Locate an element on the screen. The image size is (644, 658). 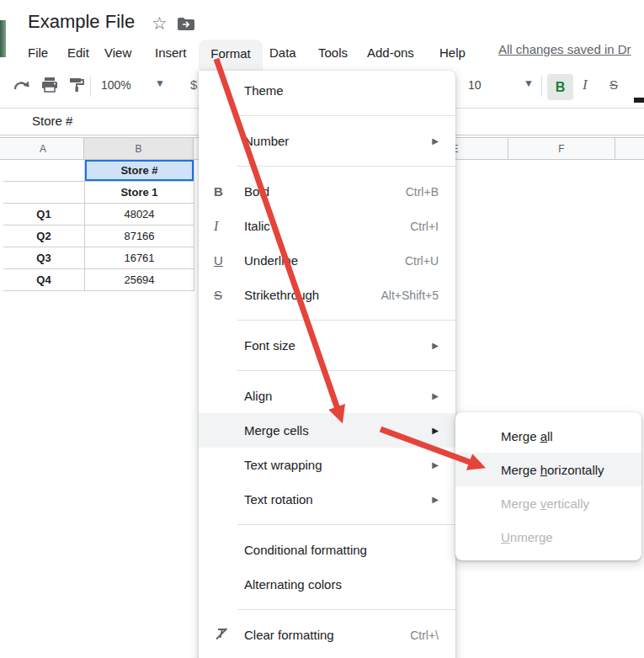
menu-item-font-size: Font size ▶ is located at coordinates (327, 345).